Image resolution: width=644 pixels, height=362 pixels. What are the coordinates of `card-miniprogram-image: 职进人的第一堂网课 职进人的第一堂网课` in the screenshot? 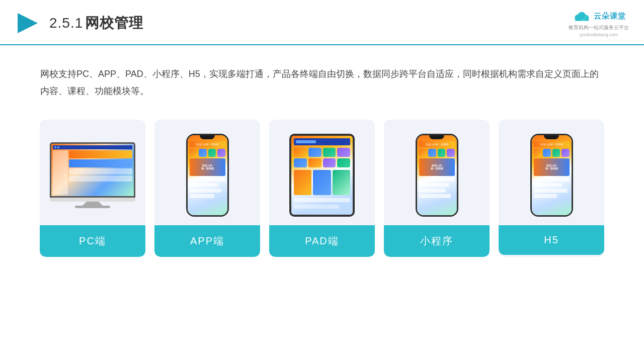 It's located at (437, 172).